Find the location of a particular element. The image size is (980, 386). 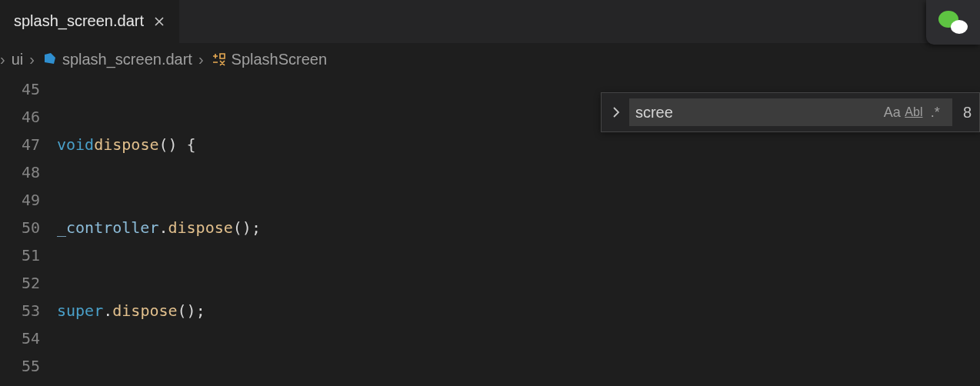

line-number: 46 is located at coordinates (20, 117).